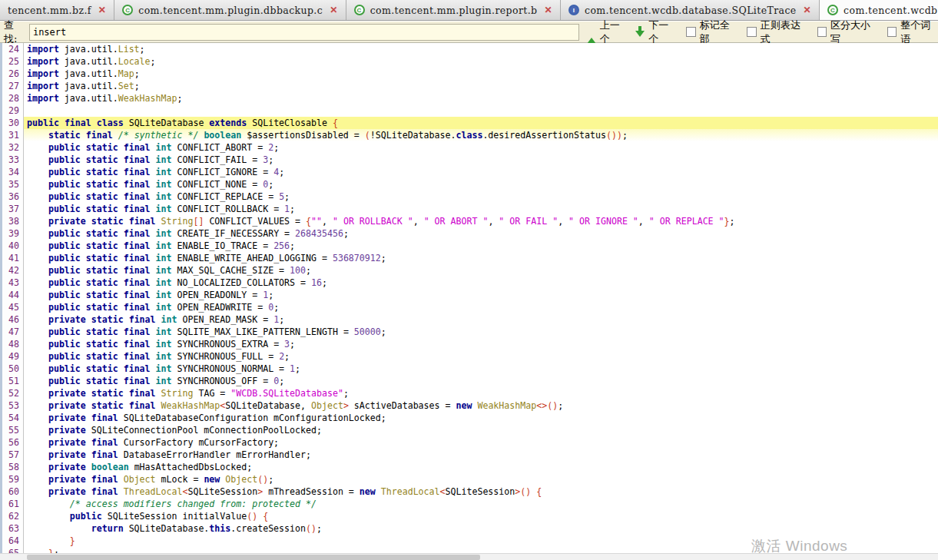 This screenshot has height=560, width=938. What do you see at coordinates (470, 418) in the screenshot?
I see `code-line: 54 private final SQLiteDatabaseConfigura…` at bounding box center [470, 418].